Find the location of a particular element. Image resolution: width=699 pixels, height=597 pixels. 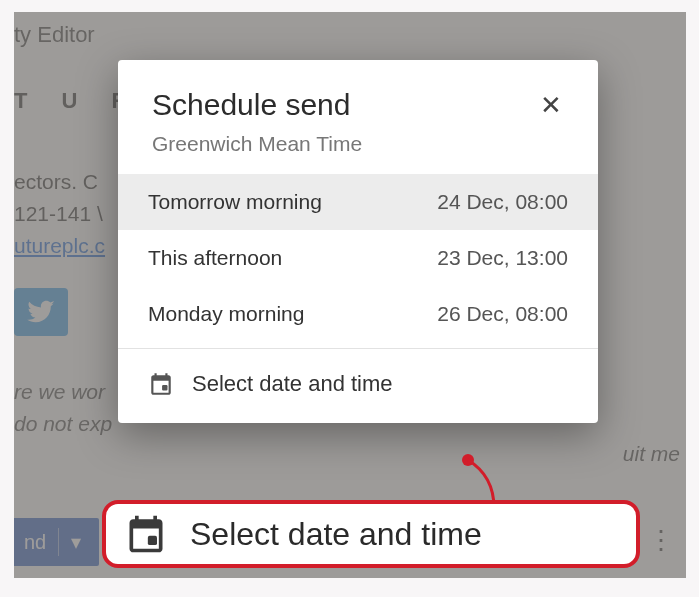

disclaimer-right-fragment: uit me is located at coordinates (652, 454).